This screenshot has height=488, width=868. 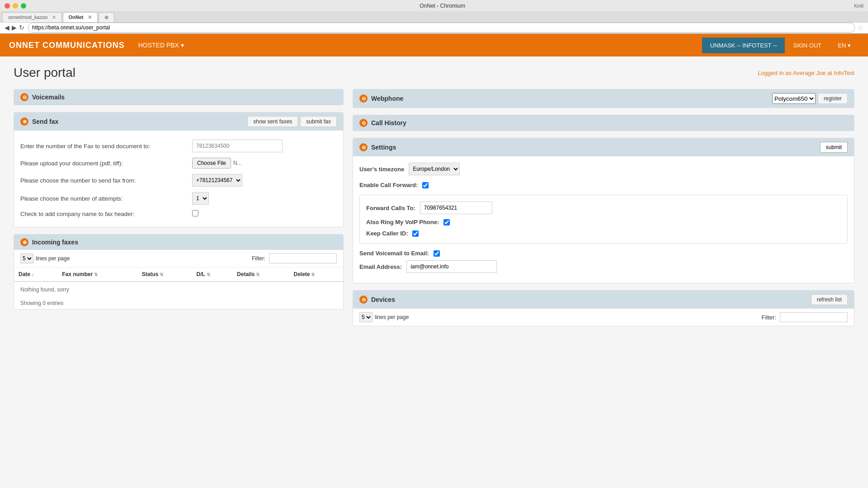 What do you see at coordinates (604, 99) in the screenshot?
I see `webphone-header: ⊖ Webphone Polycom650 register` at bounding box center [604, 99].